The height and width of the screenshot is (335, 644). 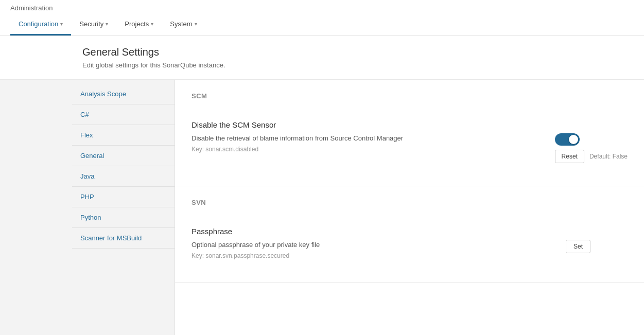 What do you see at coordinates (94, 25) in the screenshot?
I see `tab-security: Security ▾` at bounding box center [94, 25].